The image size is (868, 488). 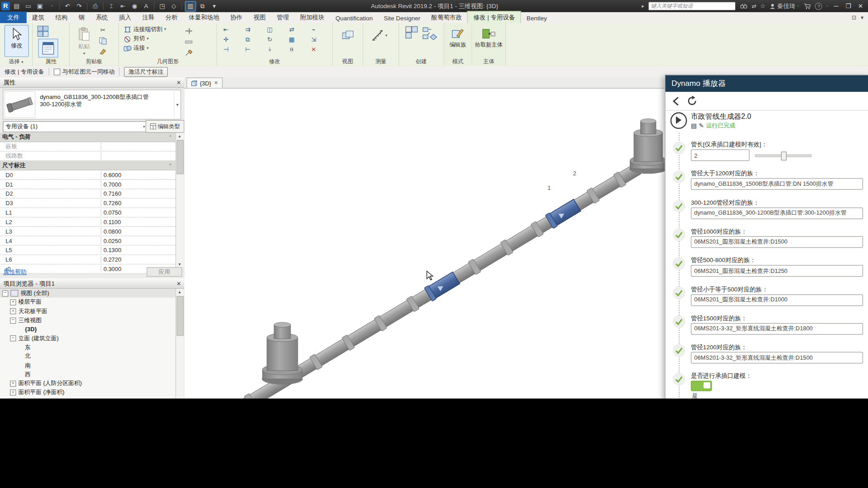 I want to click on tree-item: {3D}, so click(x=88, y=329).